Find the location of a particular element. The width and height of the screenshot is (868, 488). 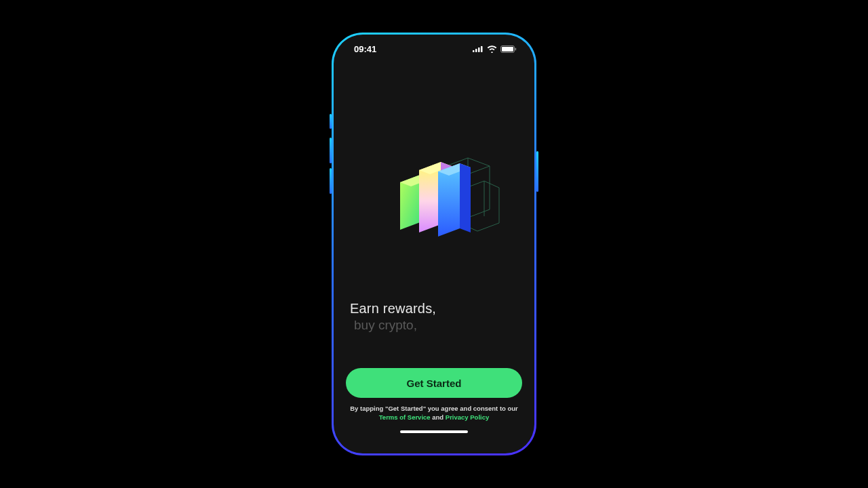

get-started-button: Get Started is located at coordinates (434, 383).